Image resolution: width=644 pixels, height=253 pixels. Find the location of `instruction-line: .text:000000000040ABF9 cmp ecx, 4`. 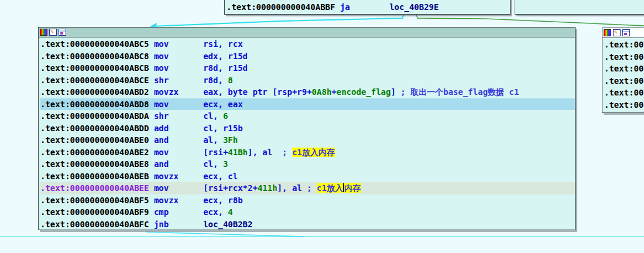

instruction-line: .text:000000000040ABF9 cmp ecx, 4 is located at coordinates (308, 212).